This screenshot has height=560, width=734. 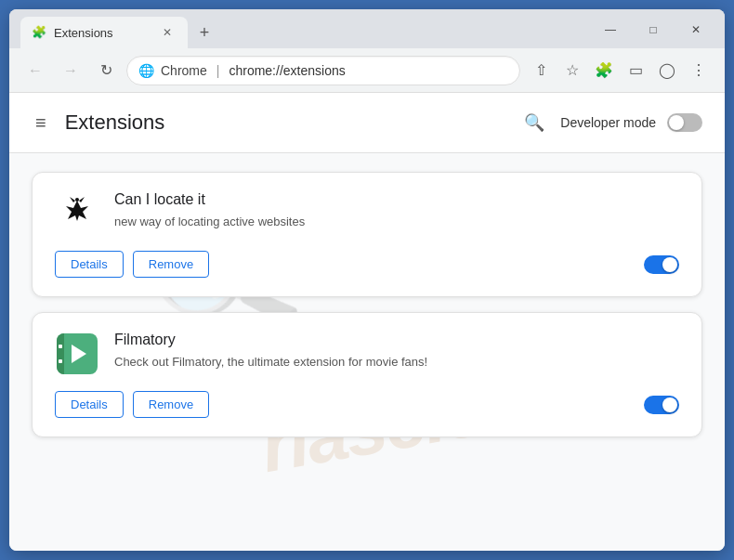 I want to click on maximize-button: □, so click(x=653, y=30).